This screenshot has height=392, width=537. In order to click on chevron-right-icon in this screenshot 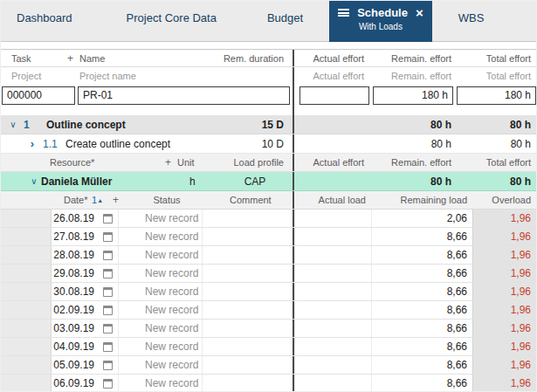, I will do `click(32, 143)`.